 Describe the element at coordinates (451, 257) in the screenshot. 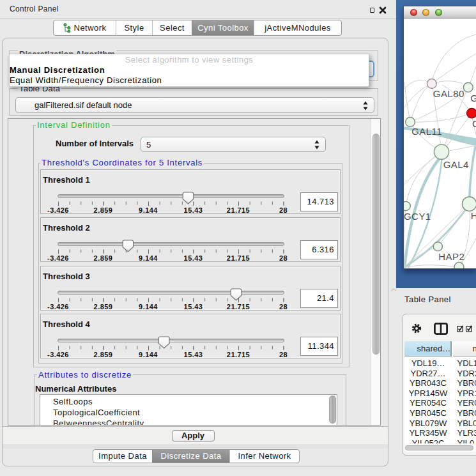

I see `svg-text: HAP2` at that location.